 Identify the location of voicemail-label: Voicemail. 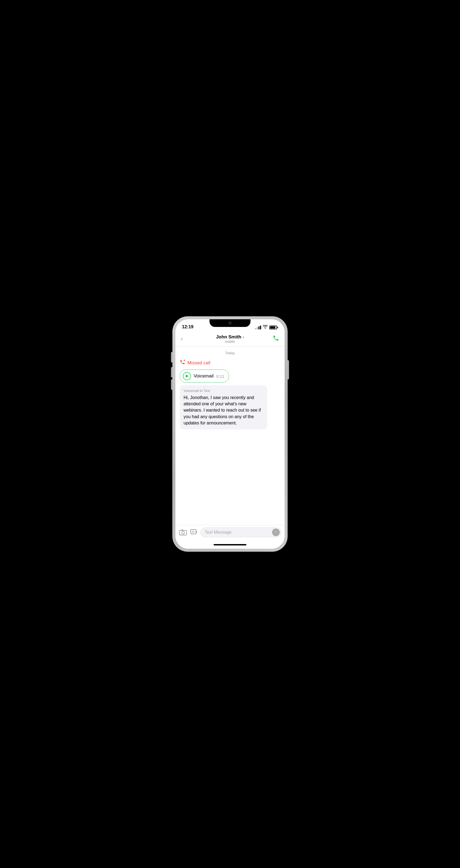
(204, 376).